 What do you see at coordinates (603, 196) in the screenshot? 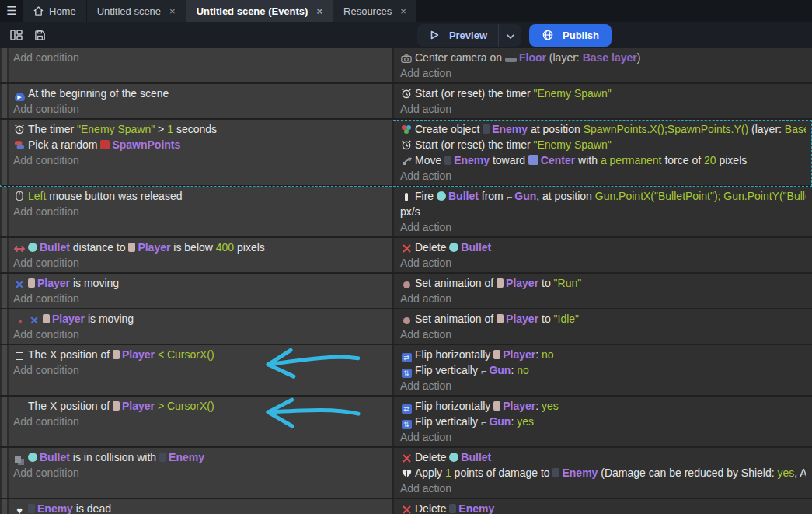
I see `action-line: Fire Bullet from ⌐Gun, at position Gun.P…` at bounding box center [603, 196].